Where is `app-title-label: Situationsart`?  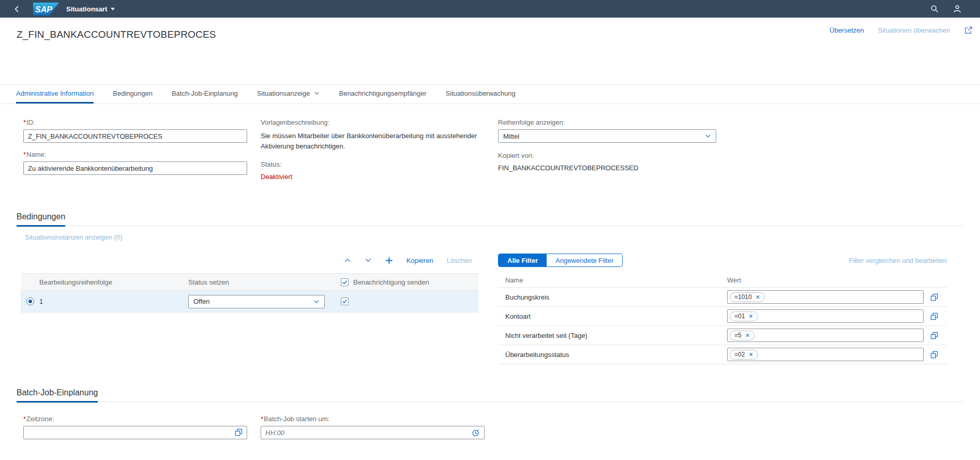 app-title-label: Situationsart is located at coordinates (87, 9).